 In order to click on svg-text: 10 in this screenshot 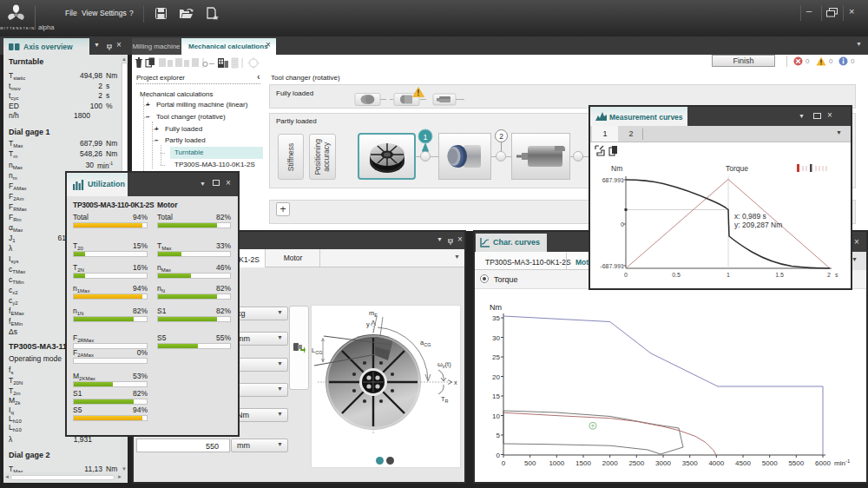, I will do `click(496, 417)`.